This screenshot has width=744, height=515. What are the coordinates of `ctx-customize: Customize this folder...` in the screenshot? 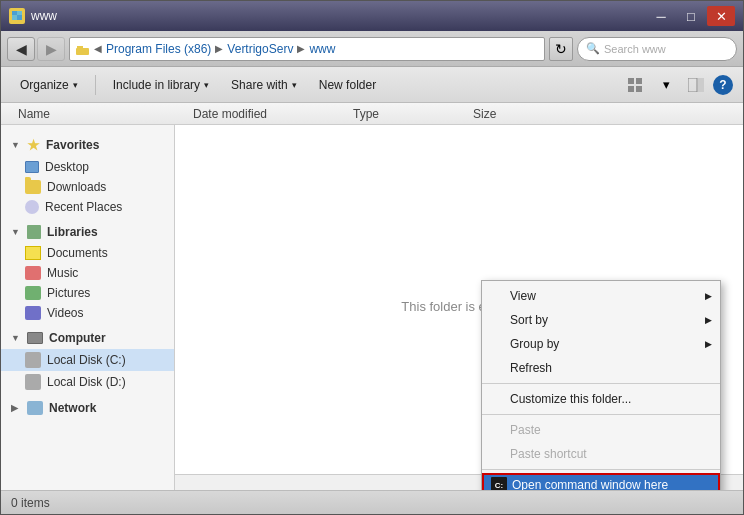 It's located at (601, 399).